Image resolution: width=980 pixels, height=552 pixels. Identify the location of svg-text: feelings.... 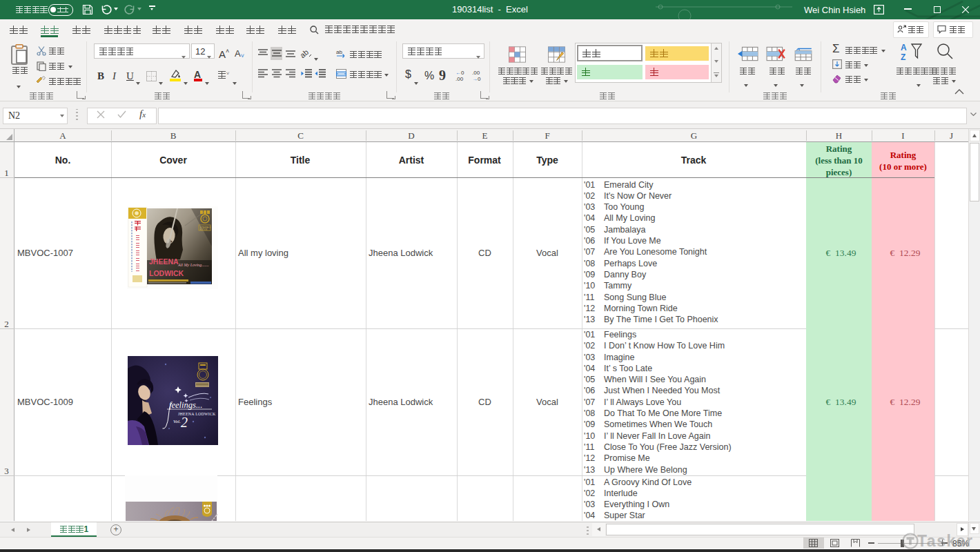
(186, 405).